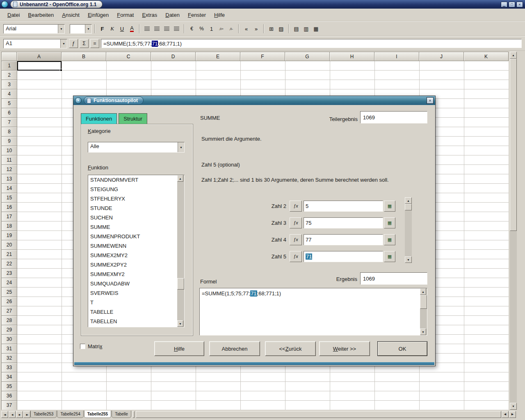 The width and height of the screenshot is (525, 420). I want to click on function-list-scrollbar-thumb, so click(180, 284).